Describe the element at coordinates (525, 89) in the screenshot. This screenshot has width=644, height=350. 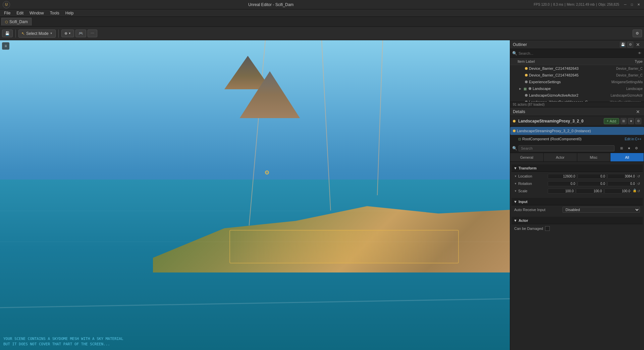
I see `landscape-icon: ▦` at that location.